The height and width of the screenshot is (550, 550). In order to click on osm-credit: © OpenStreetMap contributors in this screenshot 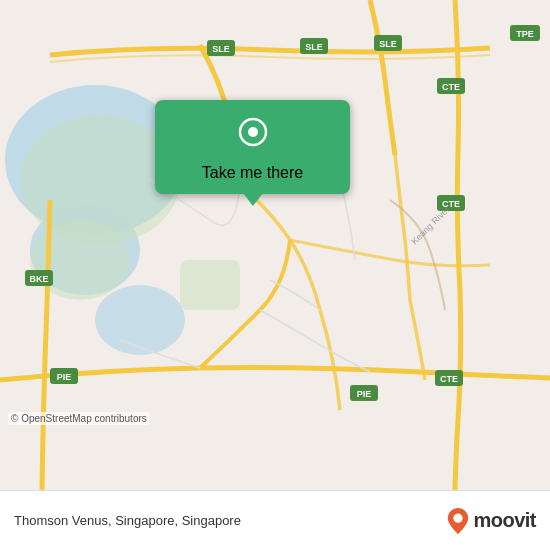, I will do `click(79, 418)`.